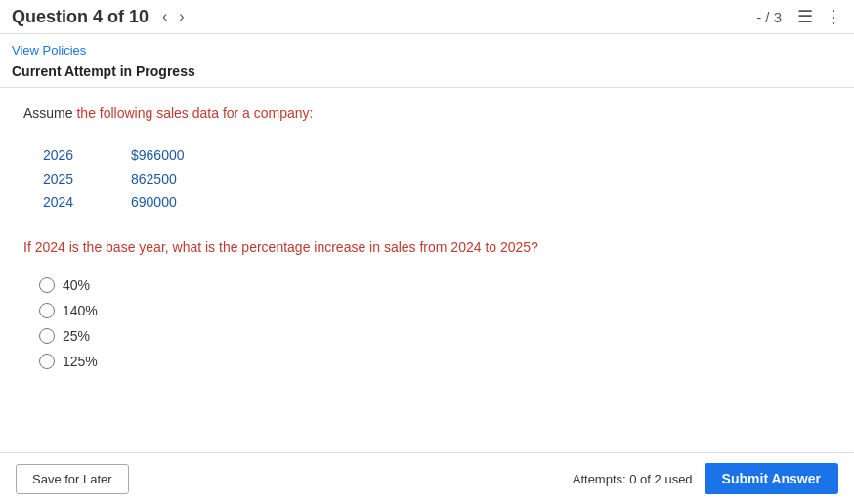 This screenshot has height=504, width=854. Describe the element at coordinates (170, 179) in the screenshot. I see `value-2025: 862500` at that location.